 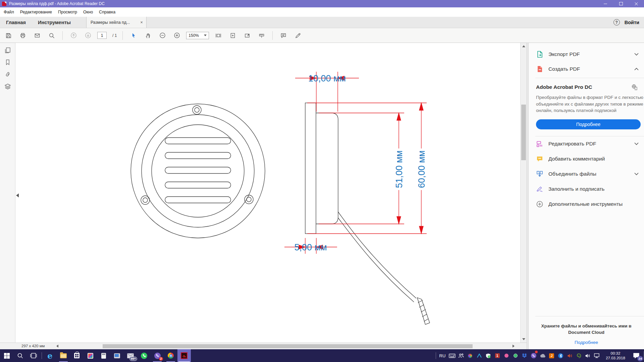 I want to click on highlight-tool-icon, so click(x=298, y=36).